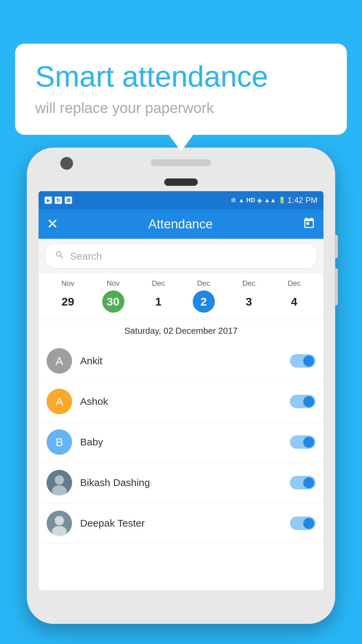 Image resolution: width=362 pixels, height=644 pixels. What do you see at coordinates (67, 163) in the screenshot?
I see `phone-camera` at bounding box center [67, 163].